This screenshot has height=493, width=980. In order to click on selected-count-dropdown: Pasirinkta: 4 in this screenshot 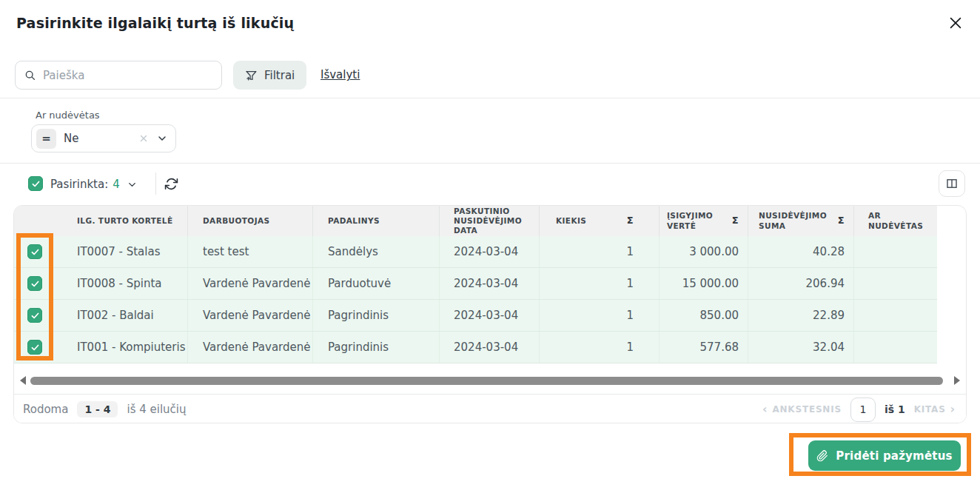, I will do `click(94, 184)`.